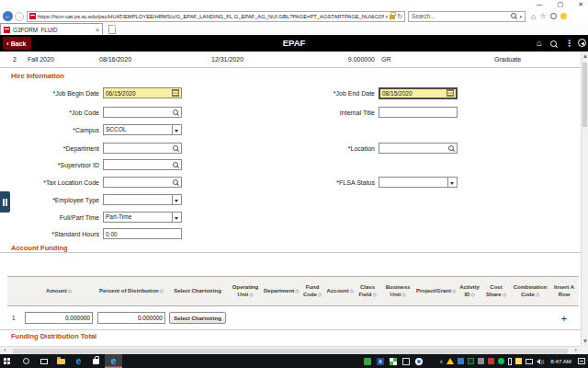 The height and width of the screenshot is (368, 588). Describe the element at coordinates (368, 291) in the screenshot. I see `column-header-class-field: Class Field◇` at that location.